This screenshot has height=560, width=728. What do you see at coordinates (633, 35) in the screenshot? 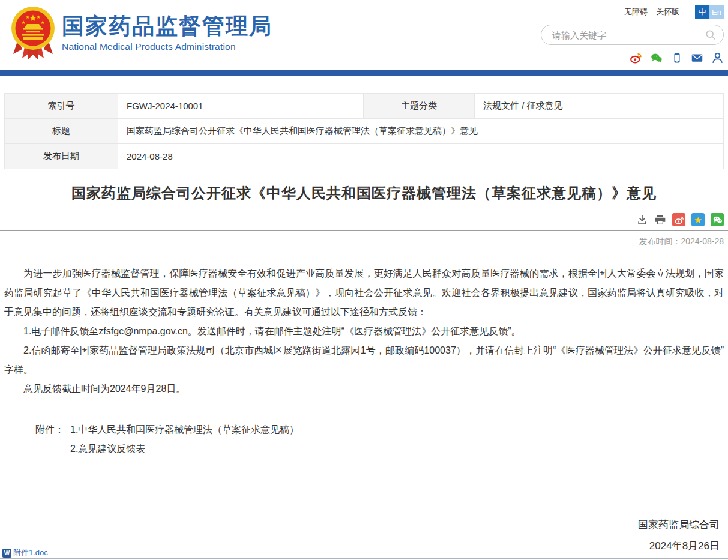
I see `search-box` at bounding box center [633, 35].